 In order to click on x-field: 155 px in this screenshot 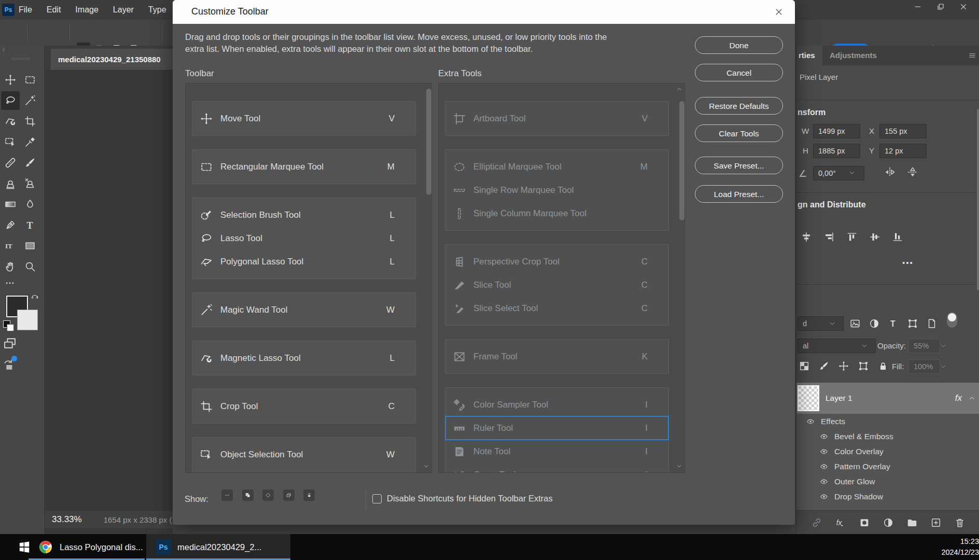, I will do `click(903, 131)`.